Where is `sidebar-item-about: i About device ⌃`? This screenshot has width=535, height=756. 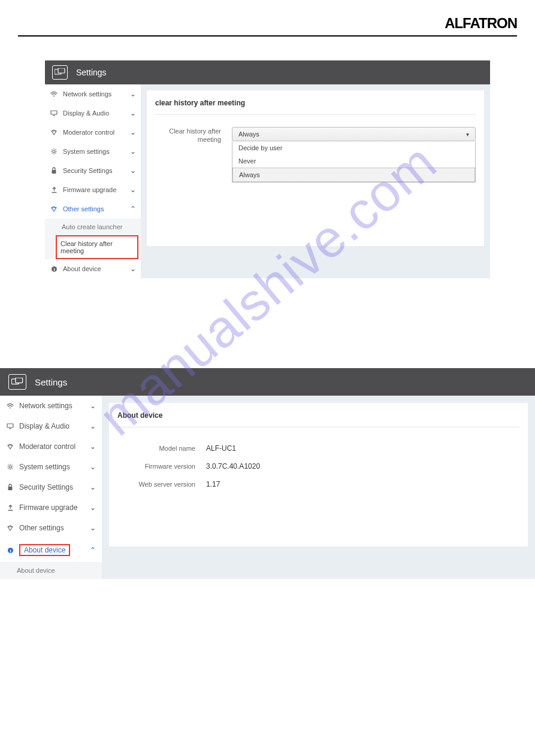 sidebar-item-about: i About device ⌃ is located at coordinates (51, 550).